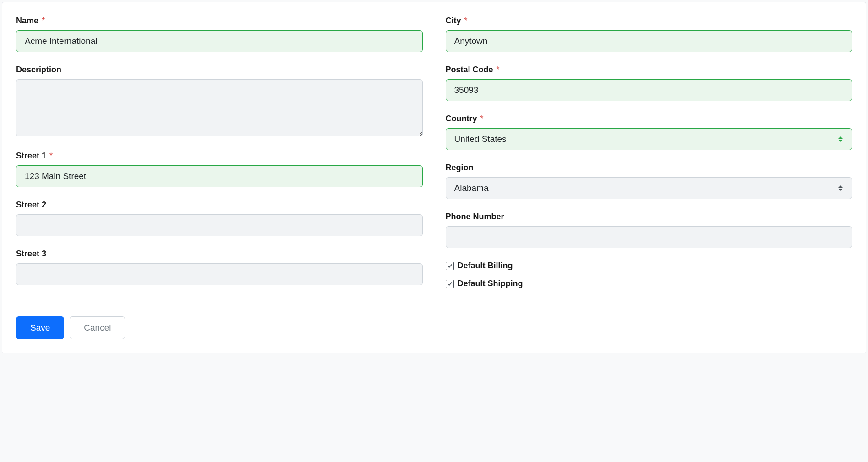 This screenshot has width=868, height=462. Describe the element at coordinates (649, 284) in the screenshot. I see `default-shipping-group: Default Shipping` at that location.